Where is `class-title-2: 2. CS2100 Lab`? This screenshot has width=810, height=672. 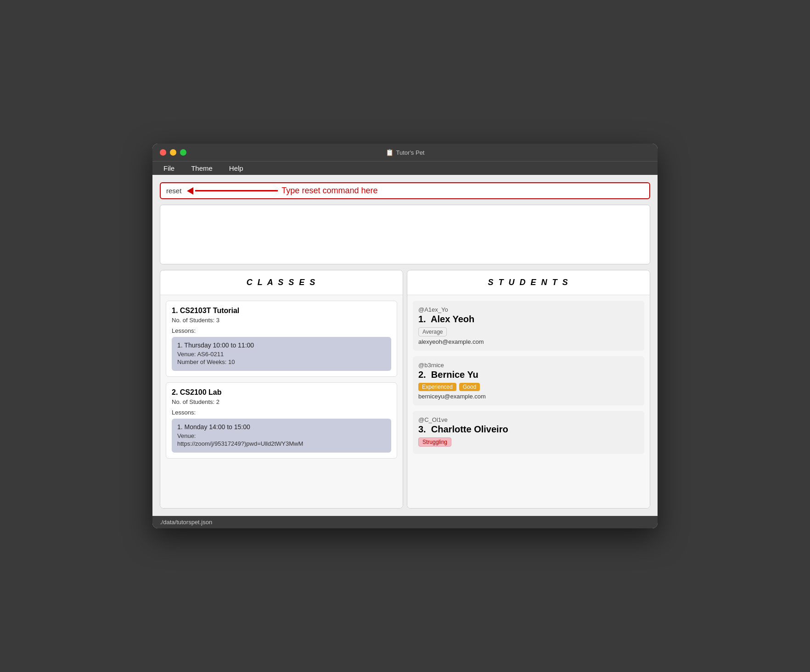 class-title-2: 2. CS2100 Lab is located at coordinates (281, 392).